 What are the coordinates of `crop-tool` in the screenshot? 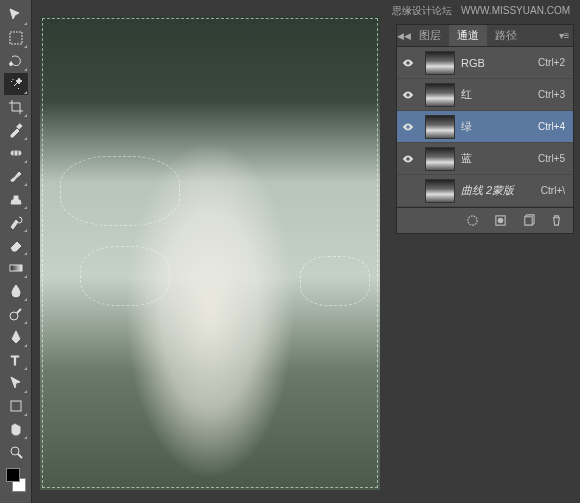 It's located at (16, 107).